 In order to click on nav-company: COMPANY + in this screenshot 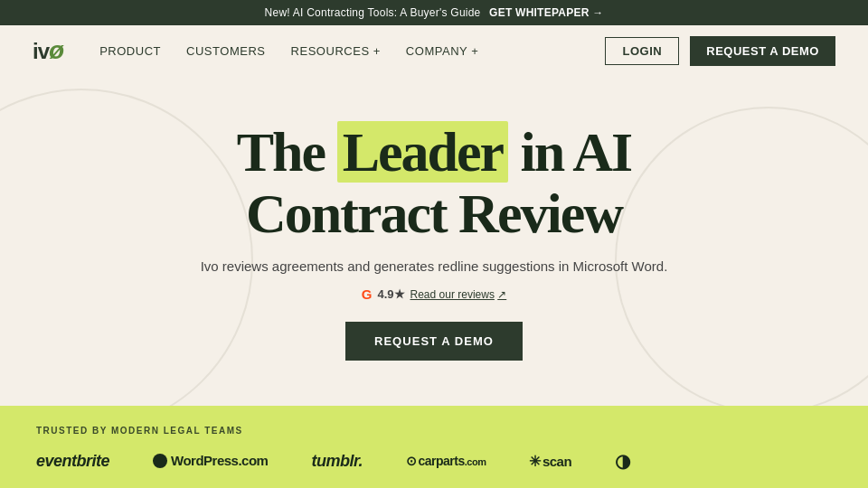, I will do `click(442, 51)`.